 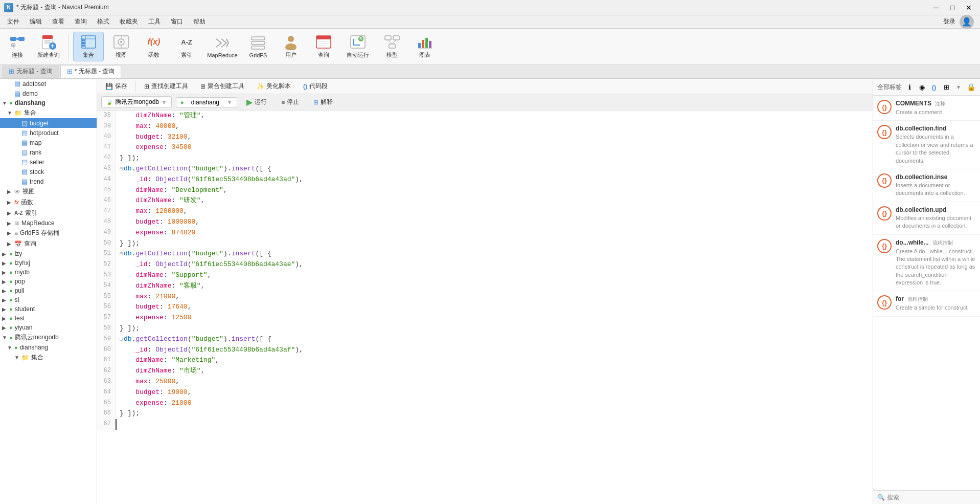 What do you see at coordinates (222, 86) in the screenshot?
I see `aggregate-build-button: ⊞ 聚合创建工具` at bounding box center [222, 86].